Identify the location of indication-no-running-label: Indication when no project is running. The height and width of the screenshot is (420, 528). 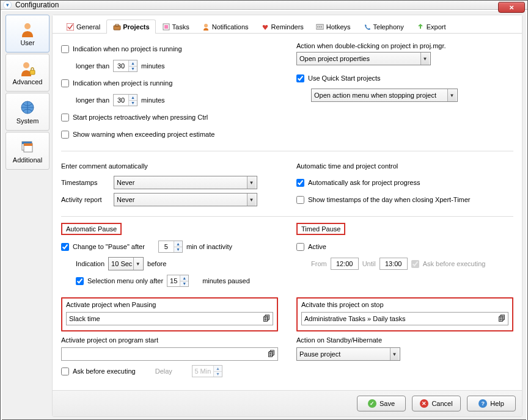
(127, 49).